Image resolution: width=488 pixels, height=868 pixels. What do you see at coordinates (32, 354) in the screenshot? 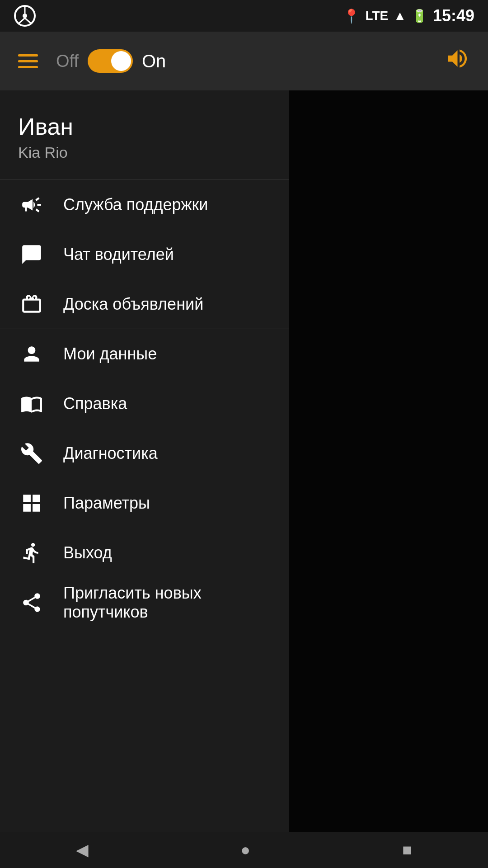
I see `person-icon` at bounding box center [32, 354].